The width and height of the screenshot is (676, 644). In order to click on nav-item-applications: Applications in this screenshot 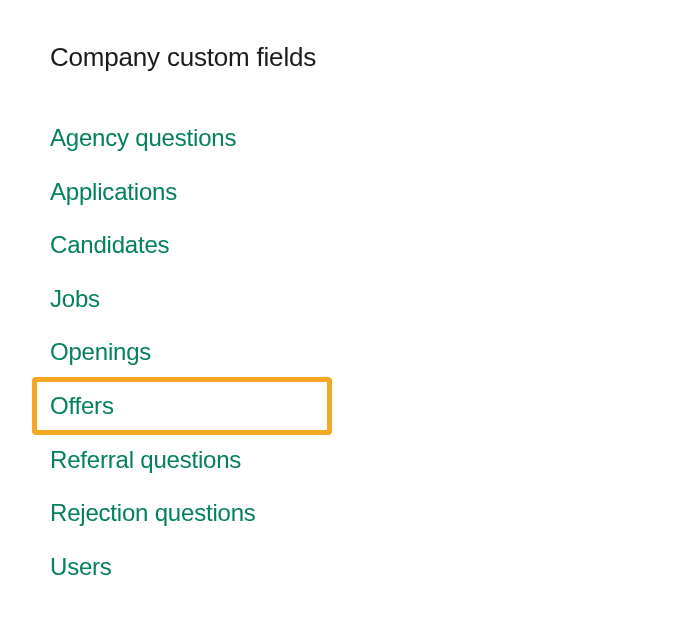, I will do `click(338, 192)`.